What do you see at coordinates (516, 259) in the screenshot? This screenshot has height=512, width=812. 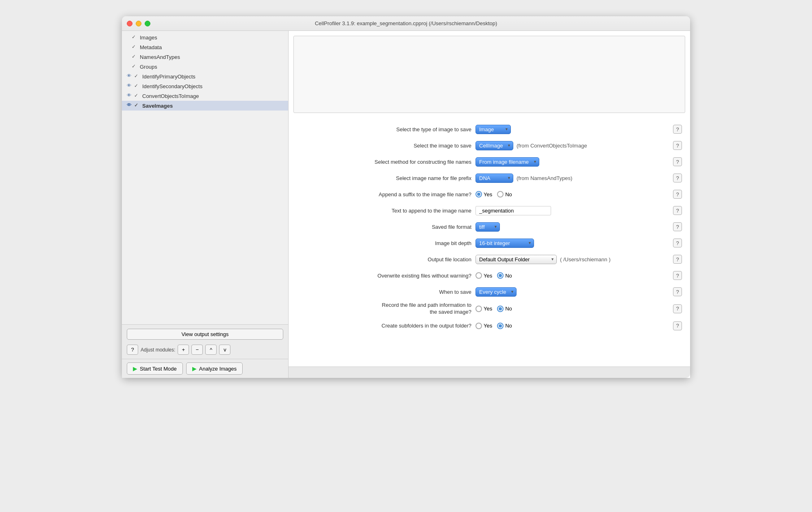 I see `select-wrapper-output-location: Default Output Folder Default Input Fold…` at bounding box center [516, 259].